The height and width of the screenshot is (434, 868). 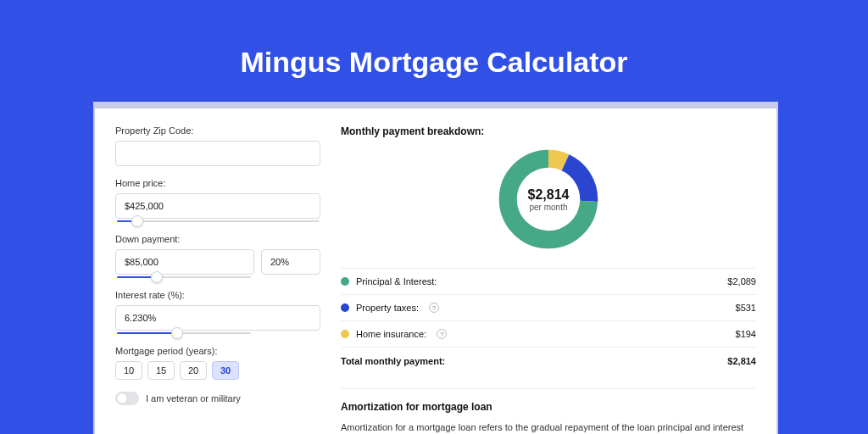 What do you see at coordinates (218, 370) in the screenshot?
I see `period-options: 10152030` at bounding box center [218, 370].